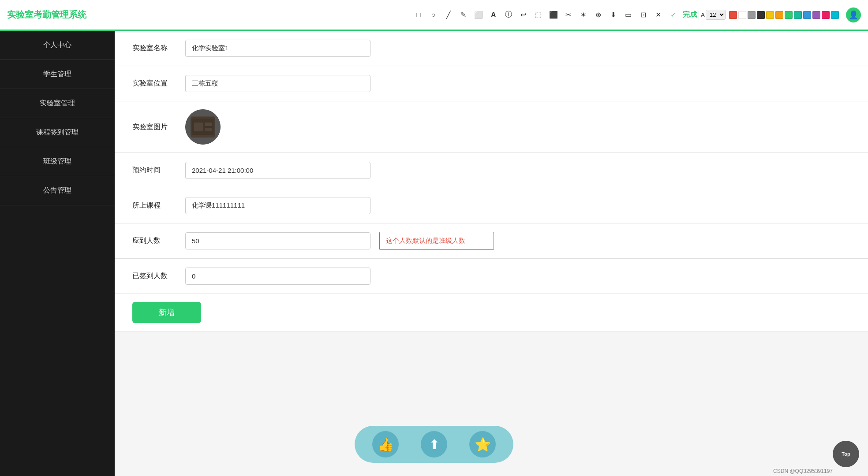 The width and height of the screenshot is (868, 476). I want to click on expected-count-input, so click(278, 241).